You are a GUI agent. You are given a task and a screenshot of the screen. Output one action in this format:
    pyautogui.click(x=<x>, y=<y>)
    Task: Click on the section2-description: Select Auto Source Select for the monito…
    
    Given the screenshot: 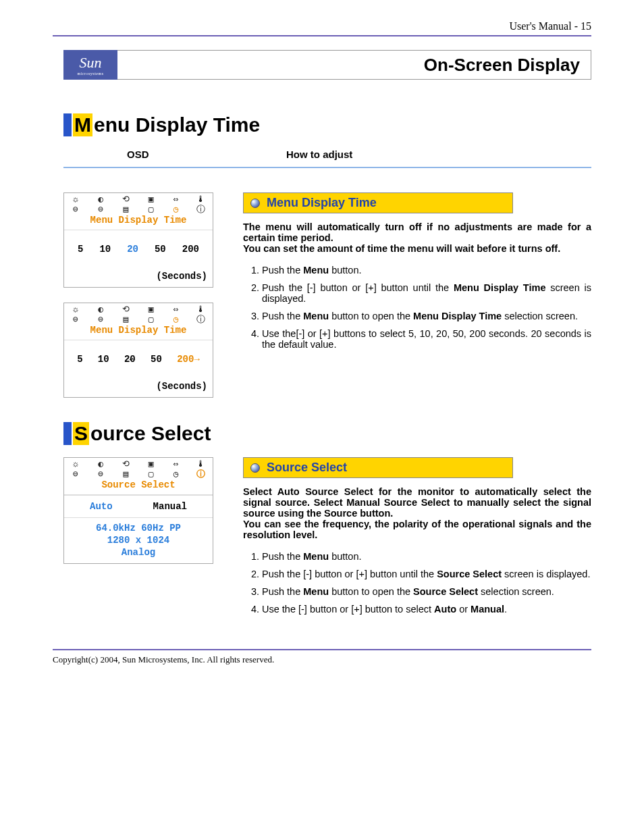 What is the action you would take?
    pyautogui.click(x=417, y=513)
    